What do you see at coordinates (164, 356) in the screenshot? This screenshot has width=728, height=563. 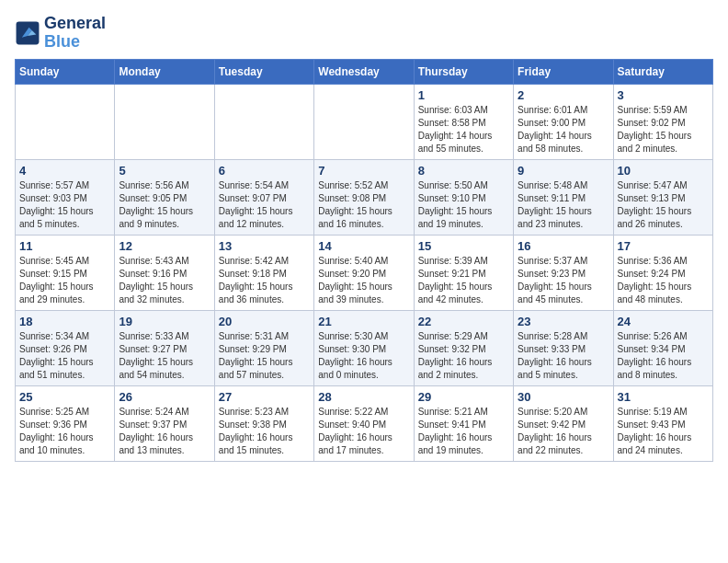 I see `day-info: Sunrise: 5:33 AMSunset: 9:27 PMDaylight:…` at bounding box center [164, 356].